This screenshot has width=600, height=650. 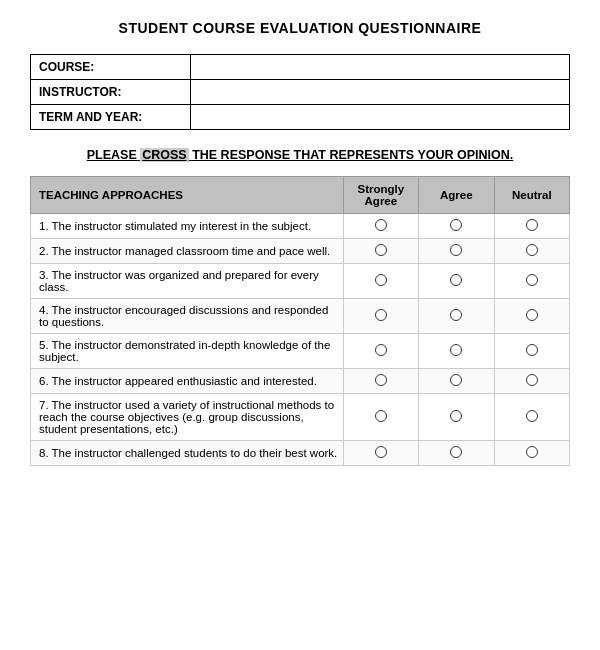 I want to click on info-label: COURSE:, so click(x=111, y=68).